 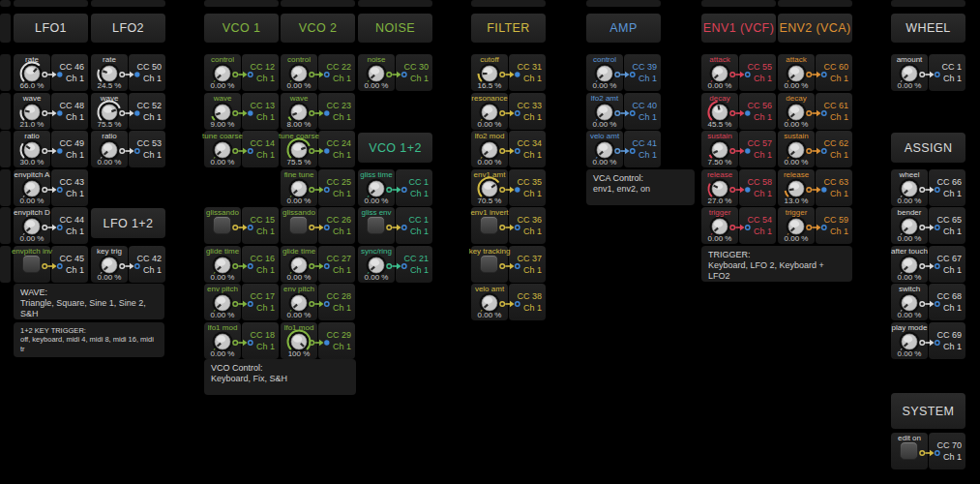 What do you see at coordinates (299, 288) in the screenshot?
I see `vco2-env-pitch-label: env pitch` at bounding box center [299, 288].